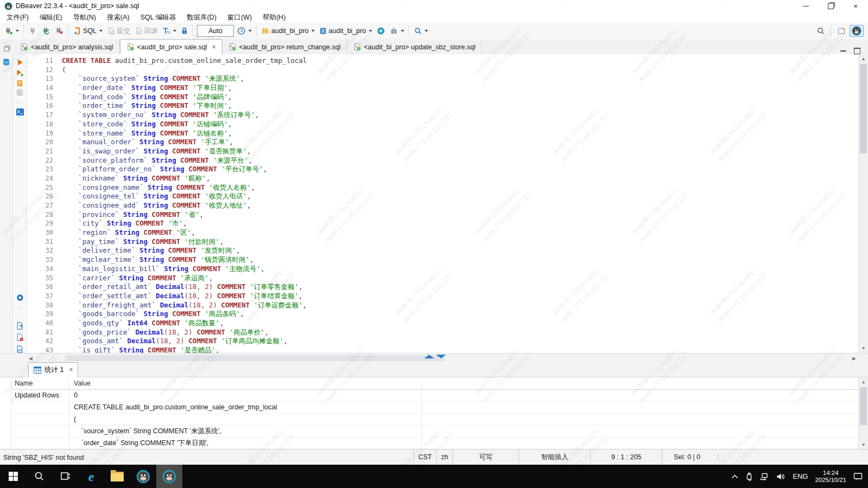 Image resolution: width=868 pixels, height=488 pixels. I want to click on taskbar-clock: 14:24 2025/10/21, so click(831, 477).